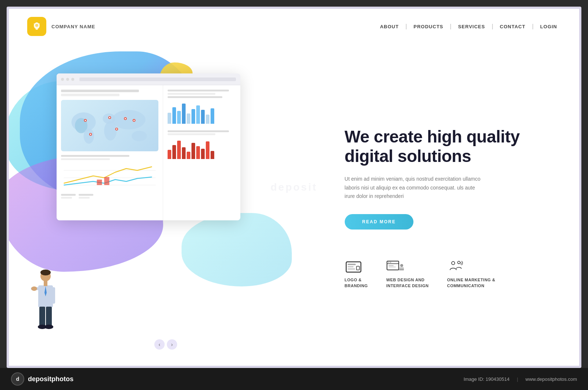 This screenshot has width=588, height=390. Describe the element at coordinates (520, 379) in the screenshot. I see `bottom-right-info: Image ID: 190430514 | www.depositphotos.…` at that location.